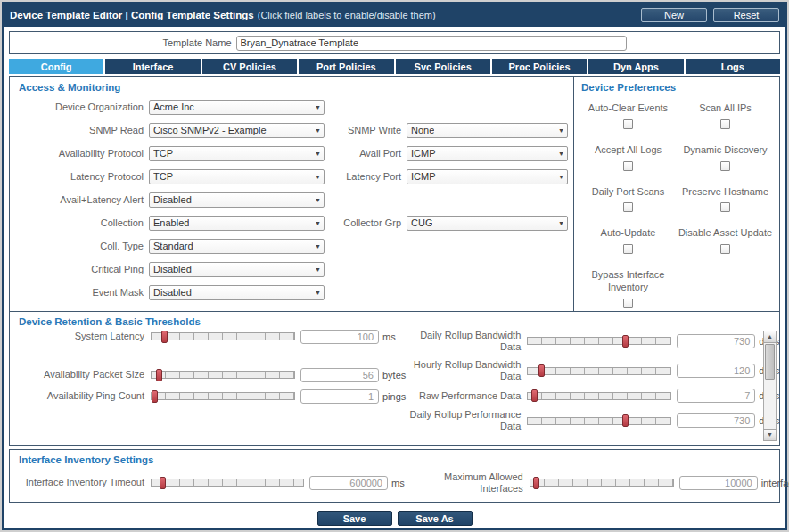  I want to click on daily-rollup-performance-slider, so click(599, 421).